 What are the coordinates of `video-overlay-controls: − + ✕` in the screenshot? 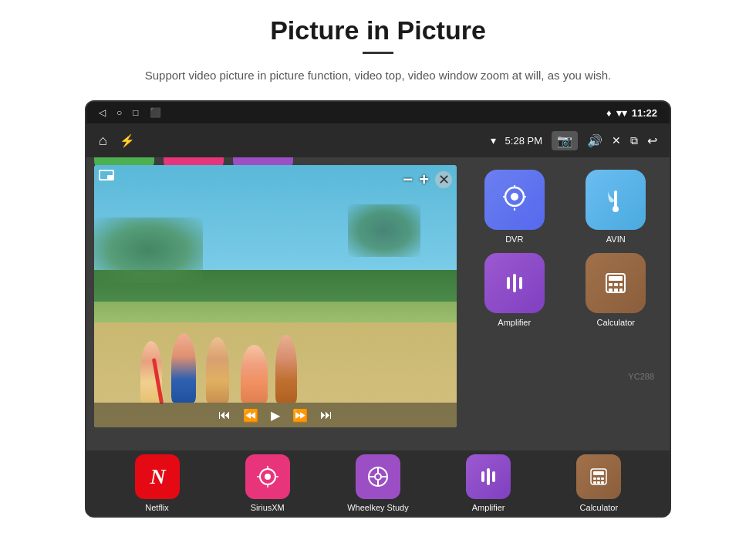 It's located at (427, 180).